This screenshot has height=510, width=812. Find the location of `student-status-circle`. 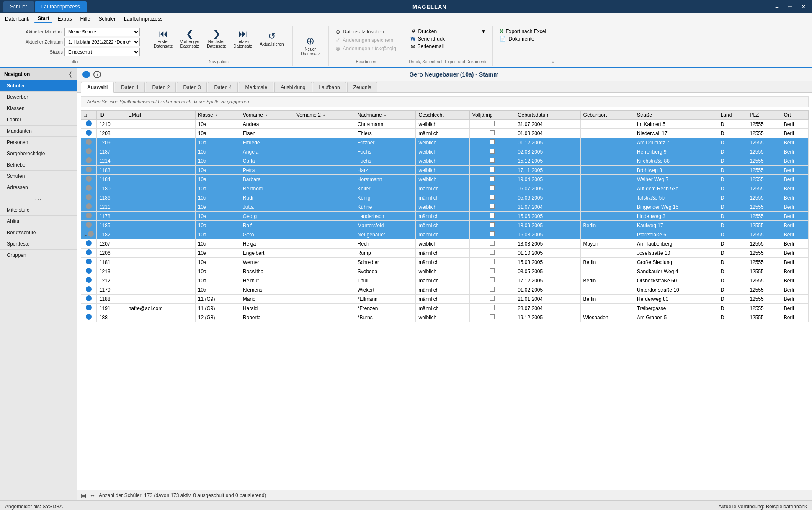

student-status-circle is located at coordinates (86, 74).